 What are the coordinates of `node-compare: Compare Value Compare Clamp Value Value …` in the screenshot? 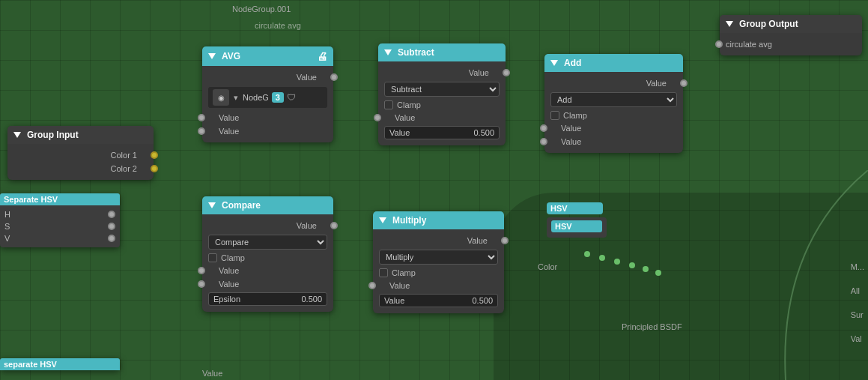 It's located at (268, 254).